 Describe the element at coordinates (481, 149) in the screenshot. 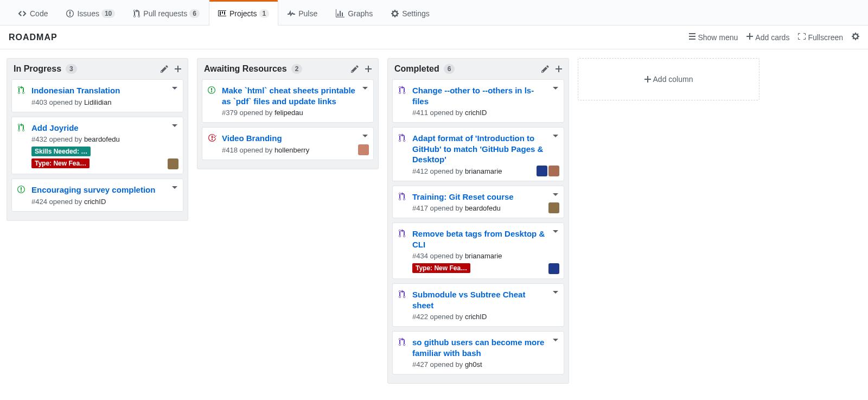

I see `card-title: Adapt format of 'Introduction to GitHub'…` at that location.